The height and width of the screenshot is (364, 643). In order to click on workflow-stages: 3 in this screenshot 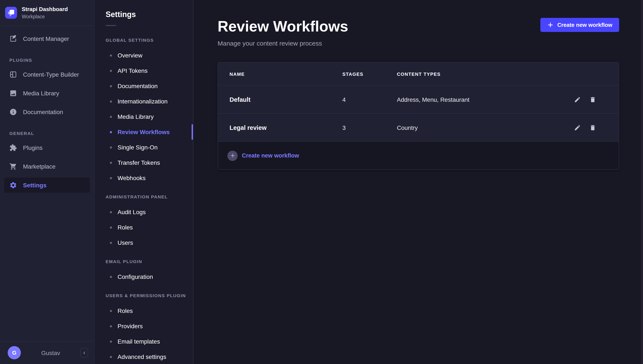, I will do `click(370, 128)`.